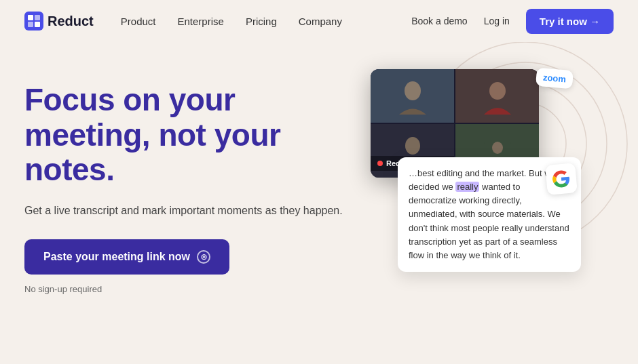 This screenshot has width=638, height=364. What do you see at coordinates (570, 22) in the screenshot?
I see `try-it-now-button: Try it now →` at bounding box center [570, 22].